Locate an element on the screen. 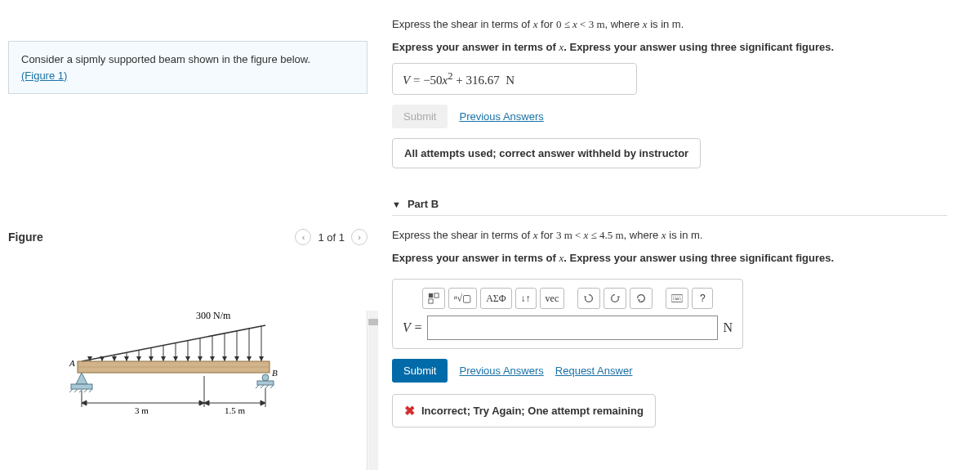  parta-answer-display: V = −50x2 + 316.67 N is located at coordinates (514, 78).